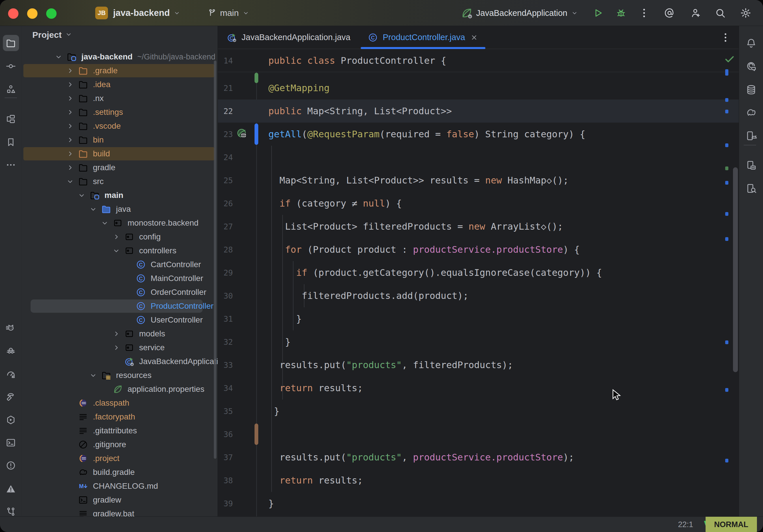  Describe the element at coordinates (11, 119) in the screenshot. I see `tool-build-tool-button` at that location.